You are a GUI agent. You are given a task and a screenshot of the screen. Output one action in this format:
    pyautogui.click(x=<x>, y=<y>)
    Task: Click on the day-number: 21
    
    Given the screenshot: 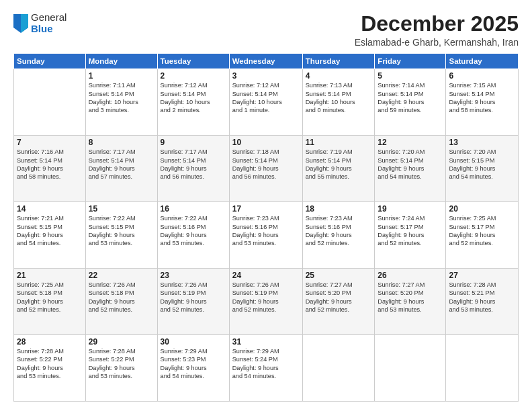 What is the action you would take?
    pyautogui.click(x=50, y=275)
    